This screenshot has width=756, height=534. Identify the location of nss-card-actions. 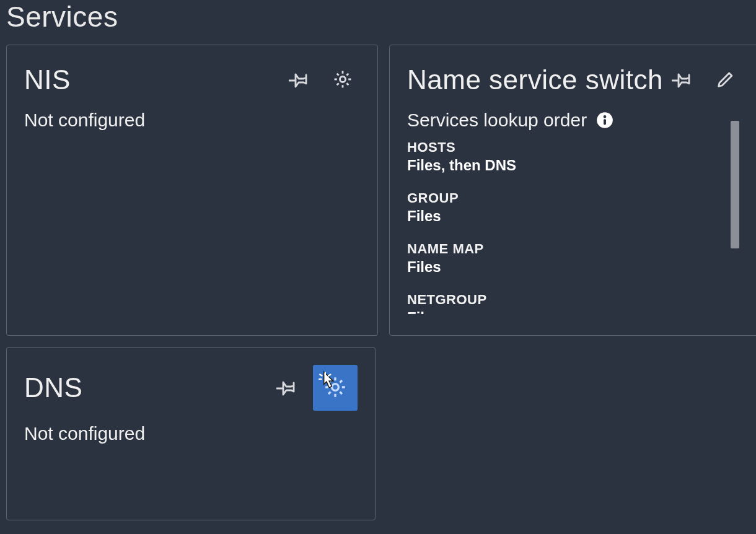
(704, 80).